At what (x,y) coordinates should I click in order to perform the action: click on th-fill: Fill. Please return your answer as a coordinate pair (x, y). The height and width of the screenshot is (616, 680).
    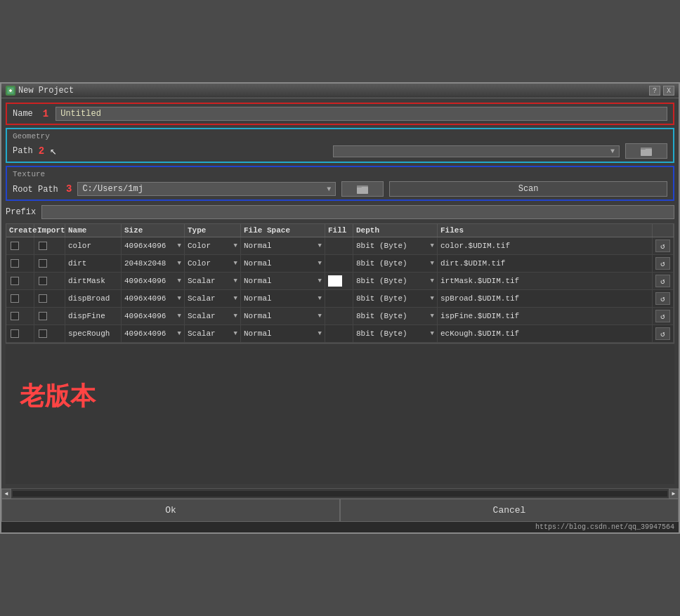
    Looking at the image, I should click on (339, 230).